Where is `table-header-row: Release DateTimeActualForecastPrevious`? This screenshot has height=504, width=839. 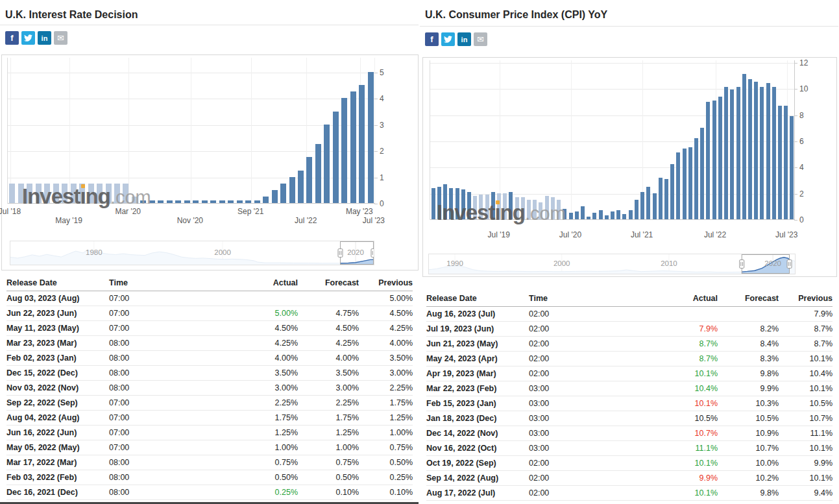 table-header-row: Release DateTimeActualForecastPrevious is located at coordinates (629, 298).